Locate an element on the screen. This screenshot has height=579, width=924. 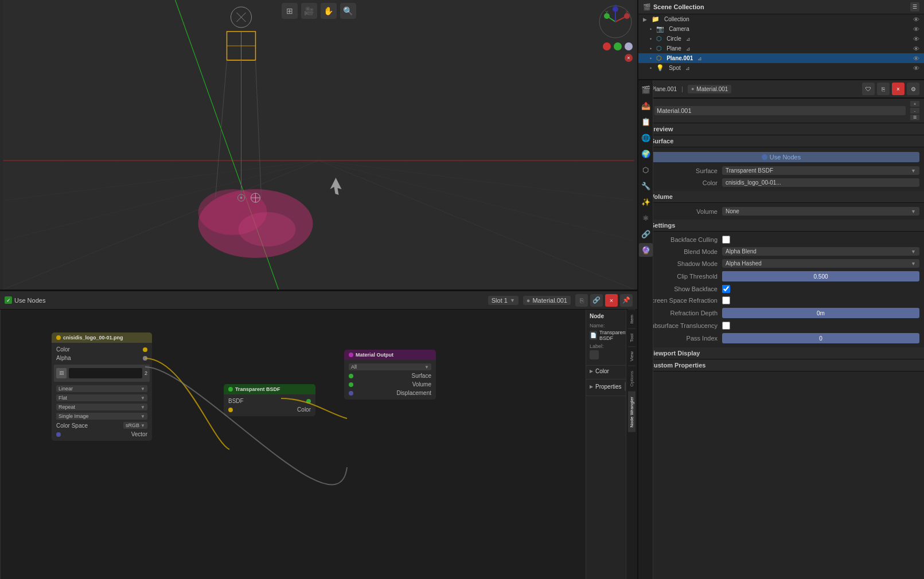
collection-item-plane001: • ⬡ Plane.001 ⊿ 👁 is located at coordinates (781, 58).